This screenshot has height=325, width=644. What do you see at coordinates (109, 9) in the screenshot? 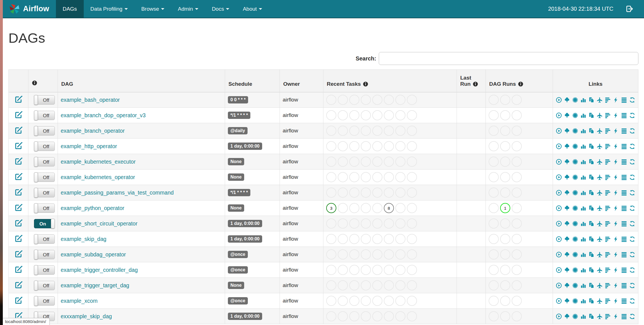
I see `nav-item-data-profiling: Data Profiling` at bounding box center [109, 9].